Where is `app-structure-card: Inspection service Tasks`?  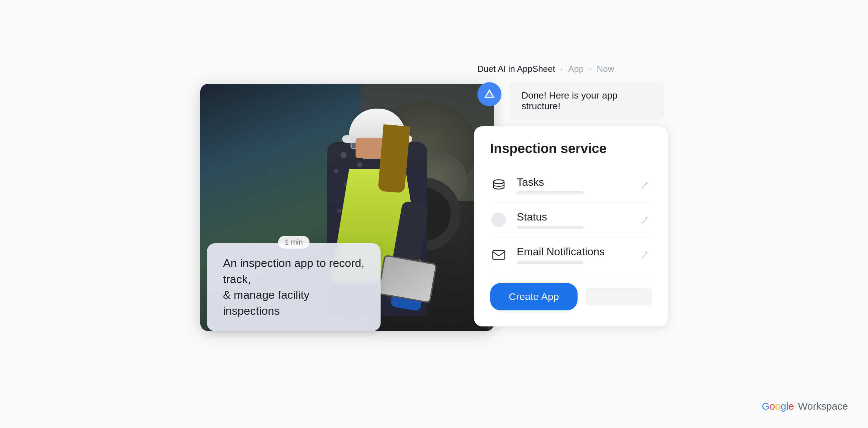 app-structure-card: Inspection service Tasks is located at coordinates (571, 226).